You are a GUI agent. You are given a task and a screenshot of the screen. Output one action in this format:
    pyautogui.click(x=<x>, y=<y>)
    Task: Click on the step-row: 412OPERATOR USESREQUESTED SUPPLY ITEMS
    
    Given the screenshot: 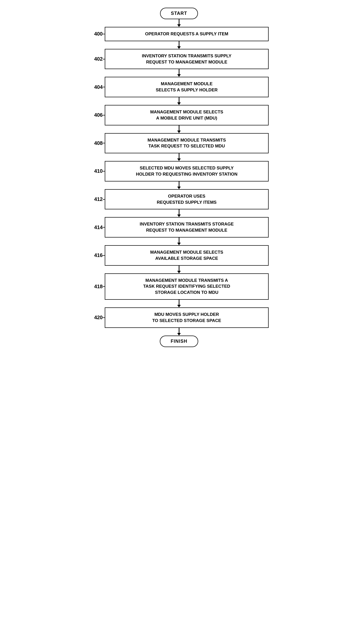 What is the action you would take?
    pyautogui.click(x=179, y=199)
    